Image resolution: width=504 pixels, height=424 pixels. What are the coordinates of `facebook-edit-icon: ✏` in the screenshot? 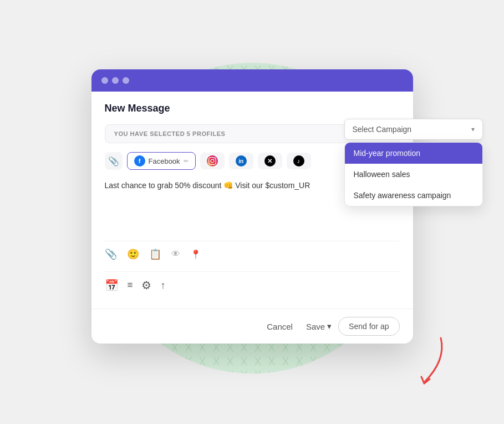 It's located at (186, 161).